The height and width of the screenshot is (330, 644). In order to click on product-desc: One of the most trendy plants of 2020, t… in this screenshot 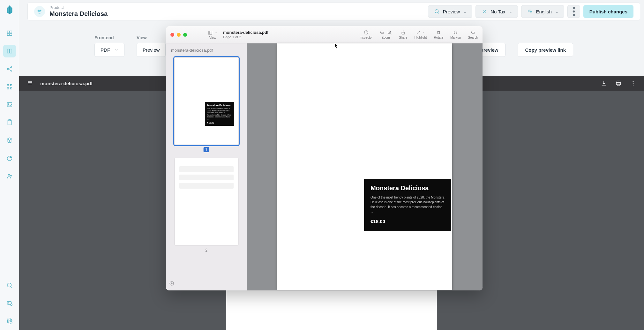, I will do `click(408, 205)`.